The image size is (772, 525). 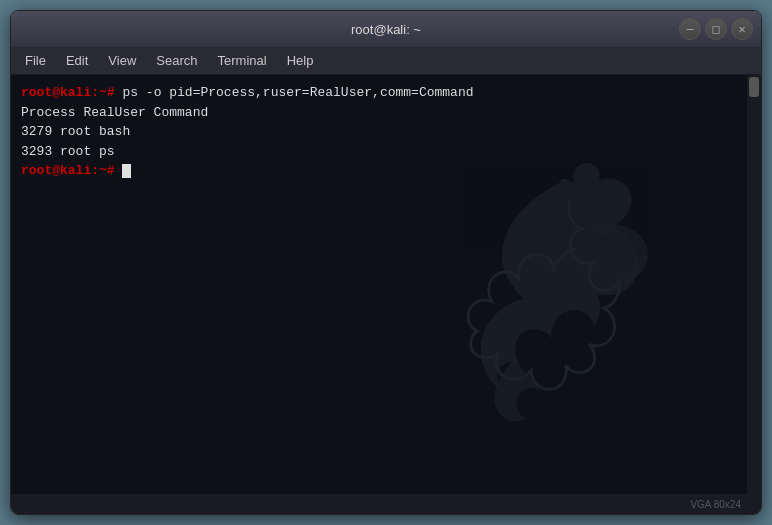 What do you see at coordinates (36, 60) in the screenshot?
I see `menu-file: File` at bounding box center [36, 60].